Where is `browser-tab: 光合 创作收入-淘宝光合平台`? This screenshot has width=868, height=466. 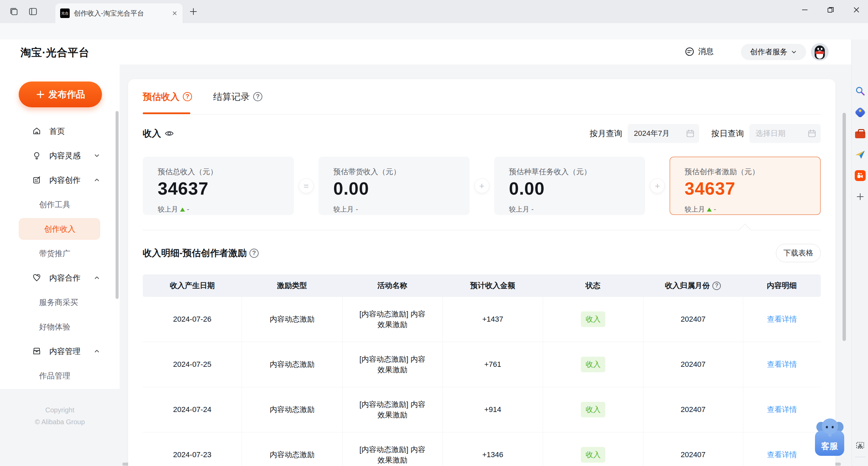 browser-tab: 光合 创作收入-淘宝光合平台 is located at coordinates (119, 13).